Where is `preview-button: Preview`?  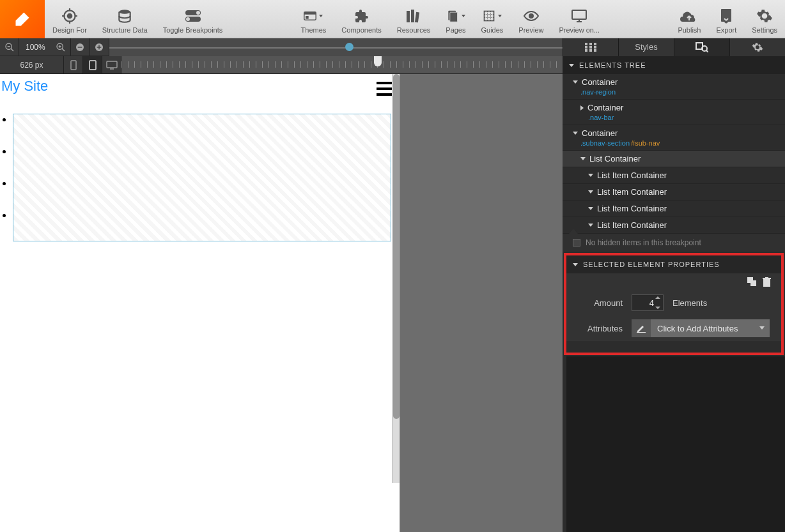 preview-button: Preview is located at coordinates (531, 19).